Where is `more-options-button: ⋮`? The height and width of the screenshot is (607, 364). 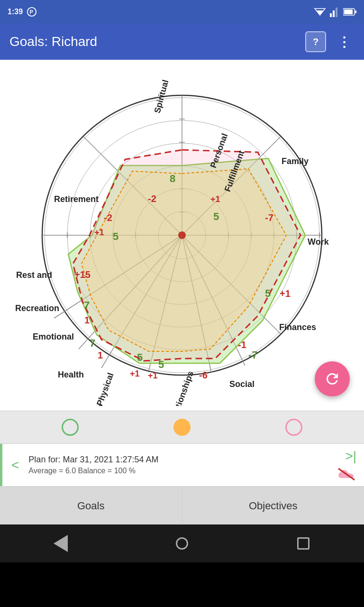 more-options-button: ⋮ is located at coordinates (344, 42).